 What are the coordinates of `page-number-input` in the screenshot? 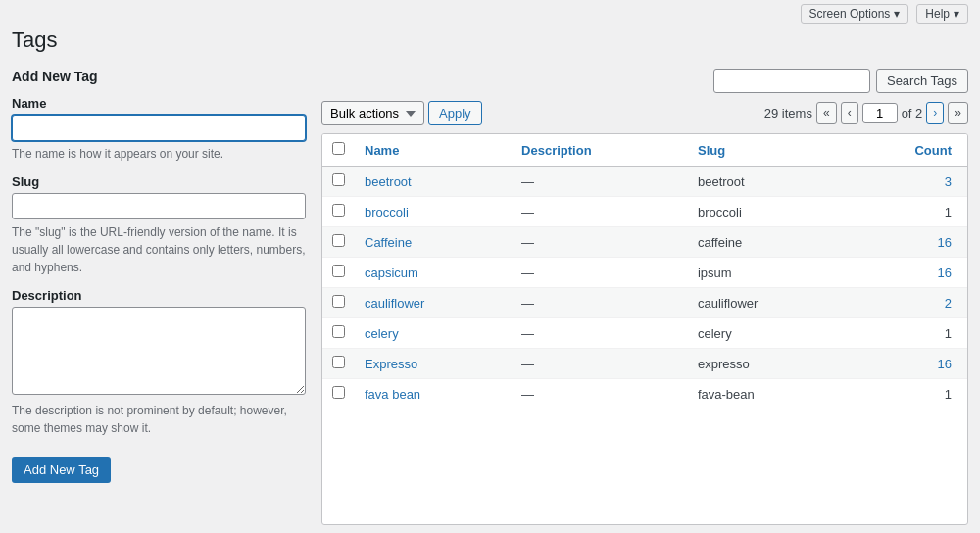 It's located at (880, 114).